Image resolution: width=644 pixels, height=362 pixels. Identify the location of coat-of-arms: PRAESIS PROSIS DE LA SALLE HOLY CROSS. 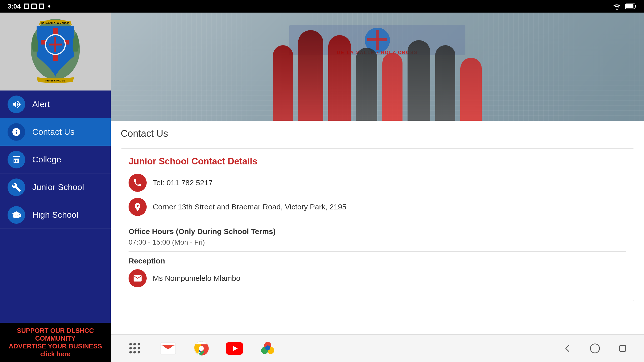
(55, 52).